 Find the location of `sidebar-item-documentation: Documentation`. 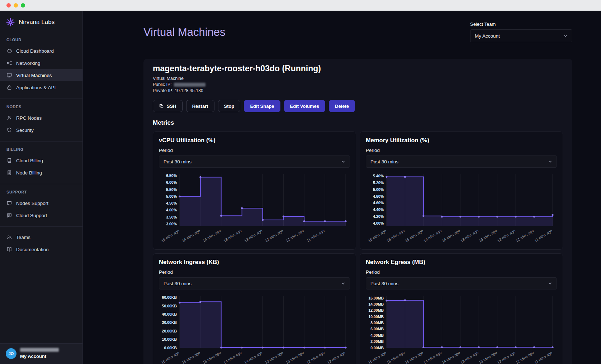

sidebar-item-documentation: Documentation is located at coordinates (41, 249).